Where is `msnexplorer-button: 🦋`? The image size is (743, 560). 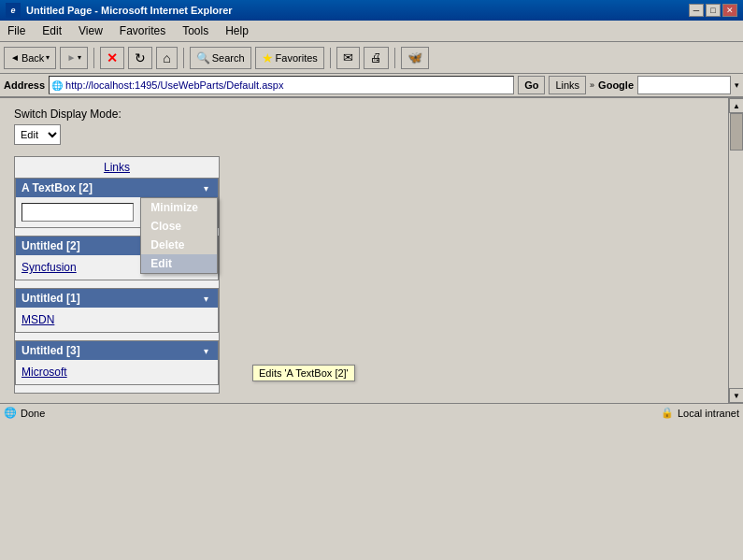 msnexplorer-button: 🦋 is located at coordinates (415, 58).